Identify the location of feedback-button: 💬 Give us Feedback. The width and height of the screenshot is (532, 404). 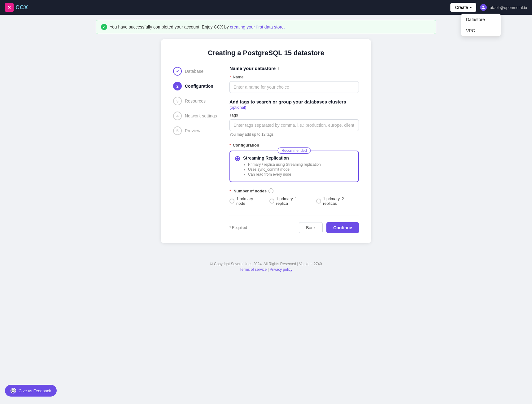
(31, 391).